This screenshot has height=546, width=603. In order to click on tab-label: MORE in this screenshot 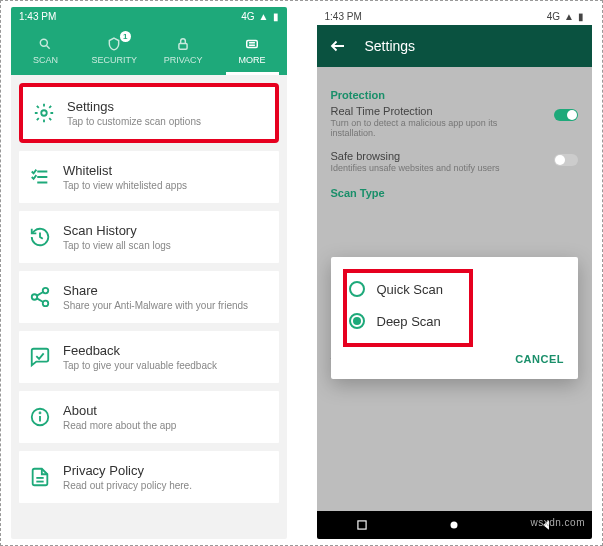, I will do `click(252, 60)`.